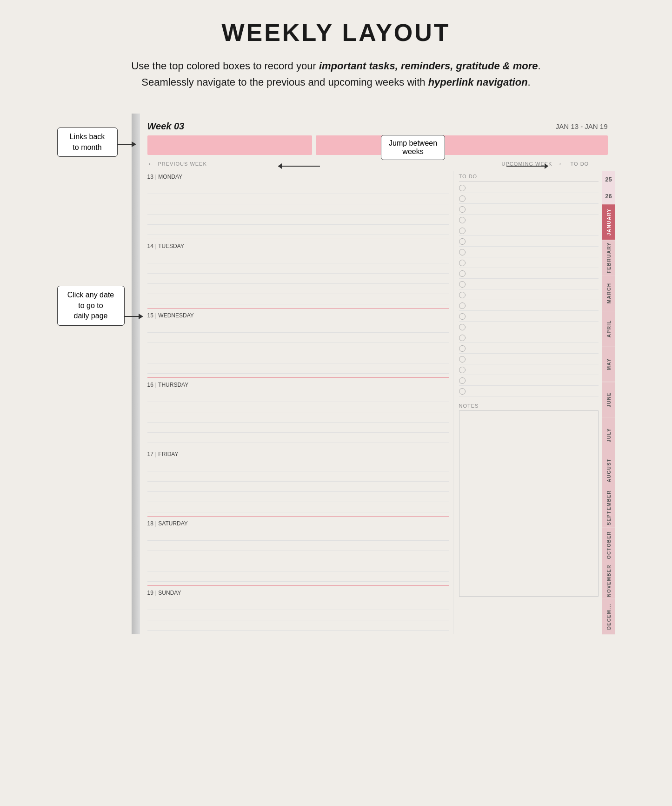 This screenshot has width=672, height=806. Describe the element at coordinates (609, 400) in the screenshot. I see `side-tab-june: JUNE` at that location.